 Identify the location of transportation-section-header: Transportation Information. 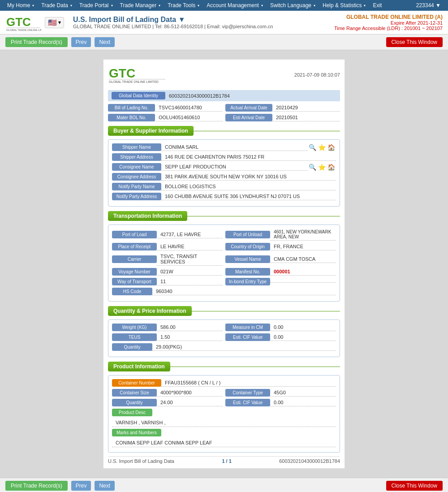
(224, 216).